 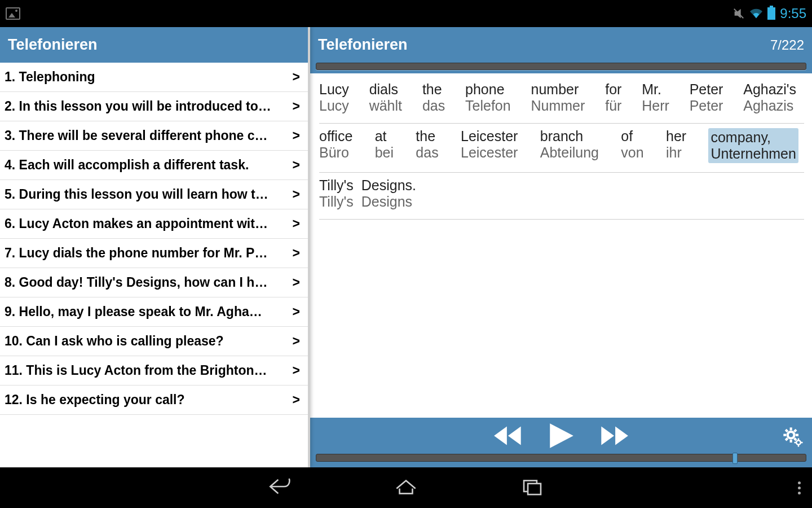 I want to click on word-translation: Designs, so click(x=387, y=202).